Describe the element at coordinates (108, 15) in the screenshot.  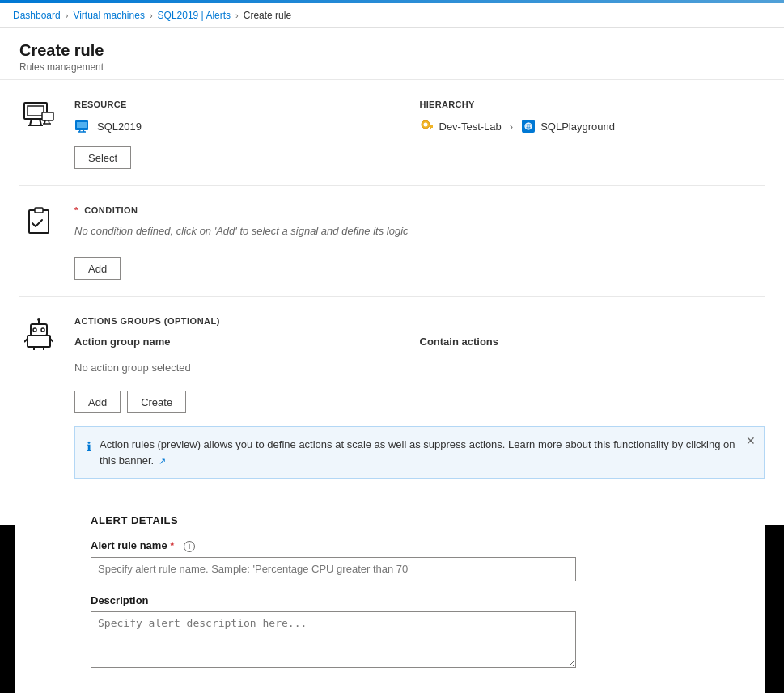
I see `breadcrumb-vms: Virtual machines` at that location.